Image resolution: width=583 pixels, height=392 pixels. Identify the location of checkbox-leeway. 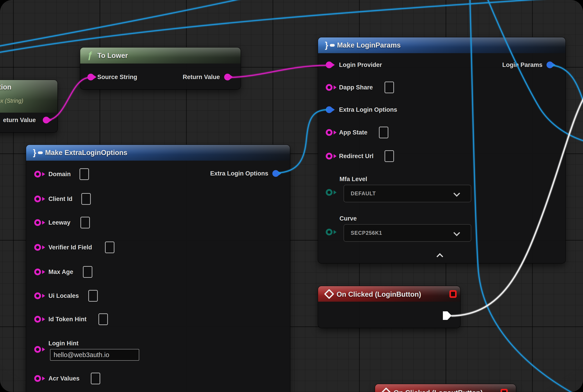
(85, 222).